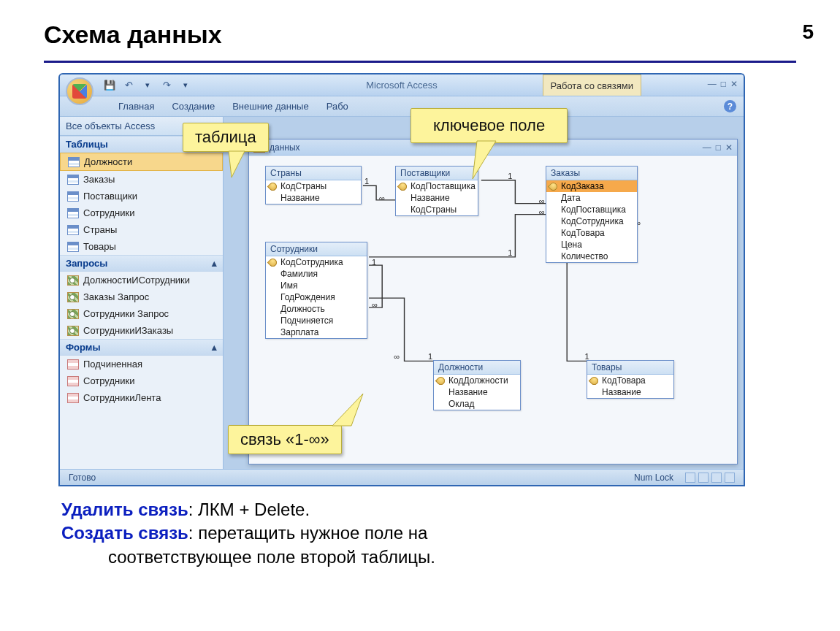 The height and width of the screenshot is (631, 840). What do you see at coordinates (142, 330) in the screenshot?
I see `nav-item: СотрудникиИЗаказы` at bounding box center [142, 330].